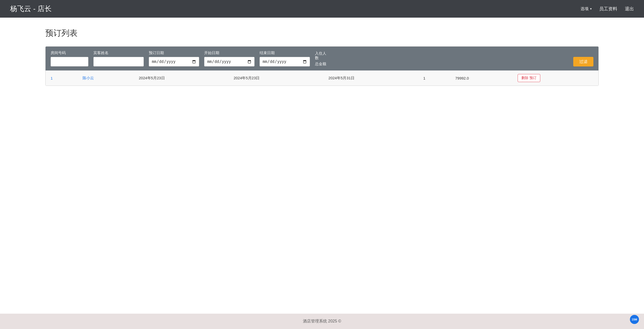  What do you see at coordinates (322, 321) in the screenshot?
I see `footer: 酒店管理系统 2025 ©` at bounding box center [322, 321].